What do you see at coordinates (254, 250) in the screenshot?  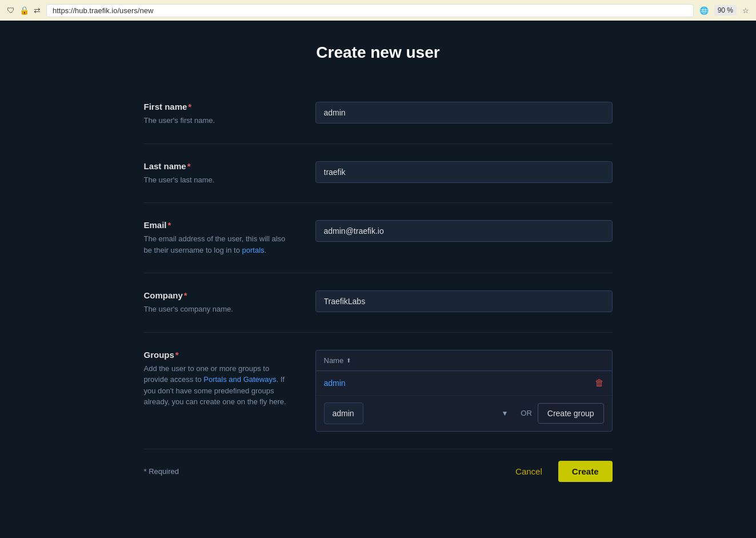 I see `portals-link: portals` at bounding box center [254, 250].